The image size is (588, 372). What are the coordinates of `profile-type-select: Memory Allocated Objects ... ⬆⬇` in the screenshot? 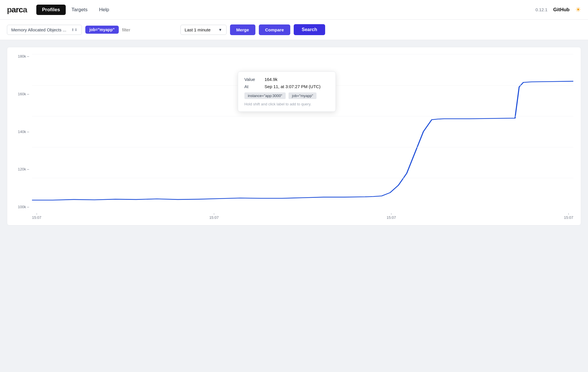 It's located at (44, 30).